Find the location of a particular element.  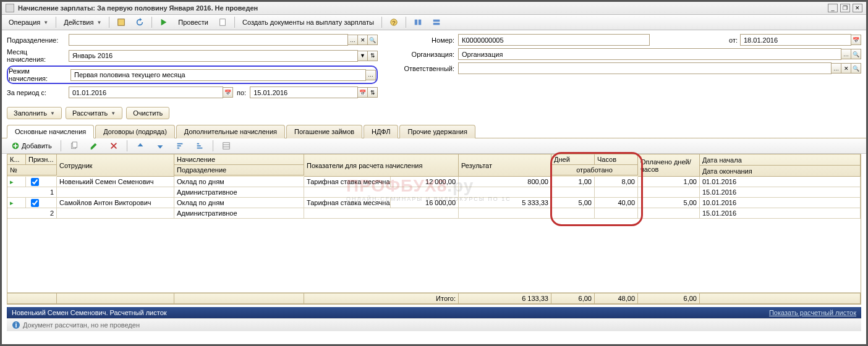

col-days: Дней is located at coordinates (573, 159).